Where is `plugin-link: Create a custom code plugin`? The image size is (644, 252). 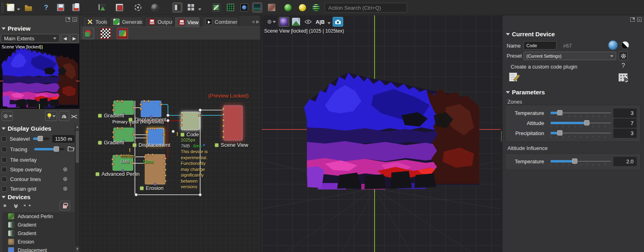 plugin-link: Create a custom code plugin is located at coordinates (544, 67).